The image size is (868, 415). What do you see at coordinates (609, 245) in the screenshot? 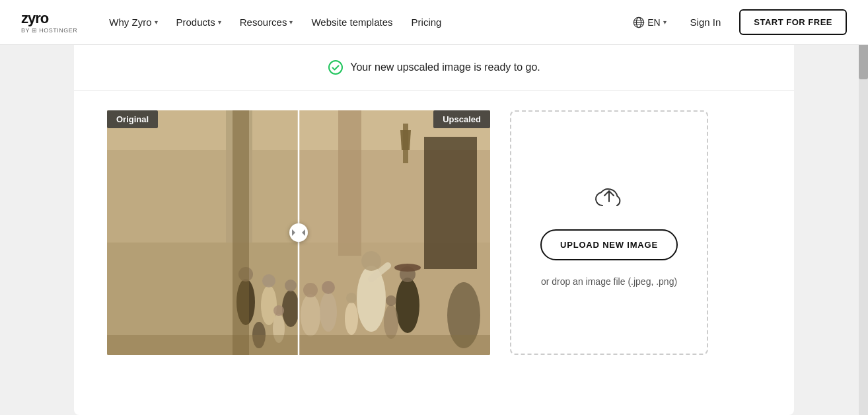
I see `upload-new-image-button: UPLOAD NEW IMAGE` at bounding box center [609, 245].